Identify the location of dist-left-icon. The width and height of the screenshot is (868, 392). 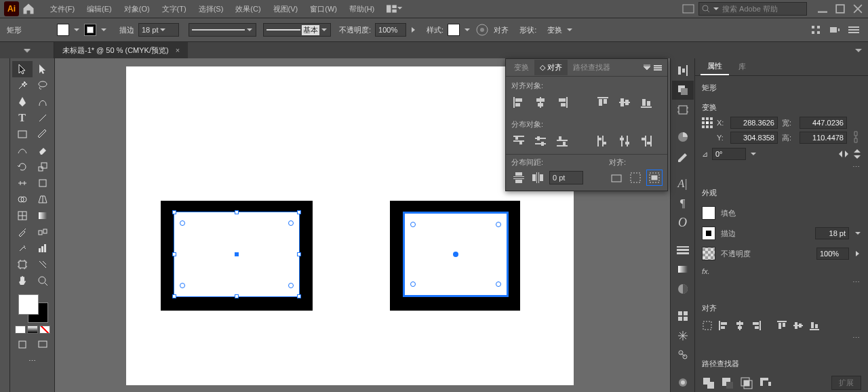
(603, 141).